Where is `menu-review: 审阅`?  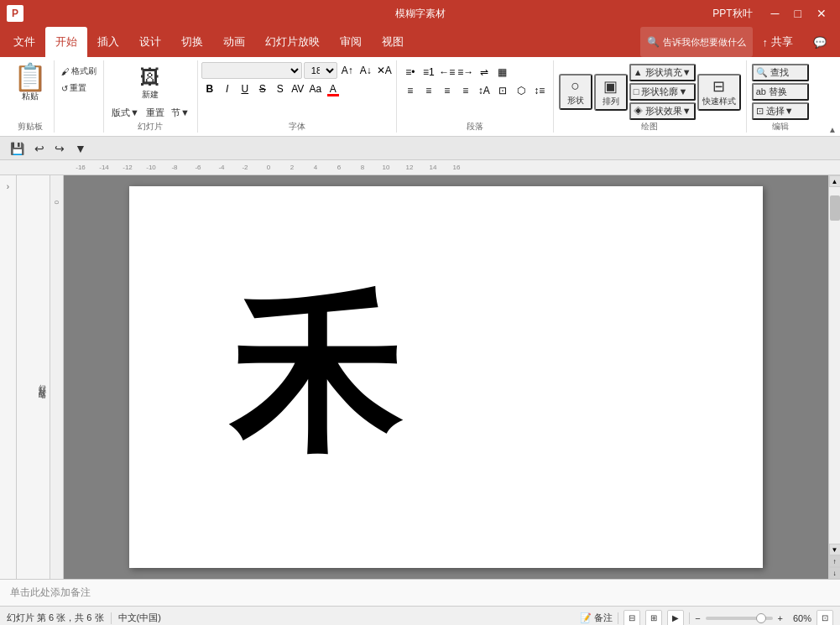
menu-review: 审阅 is located at coordinates (351, 42).